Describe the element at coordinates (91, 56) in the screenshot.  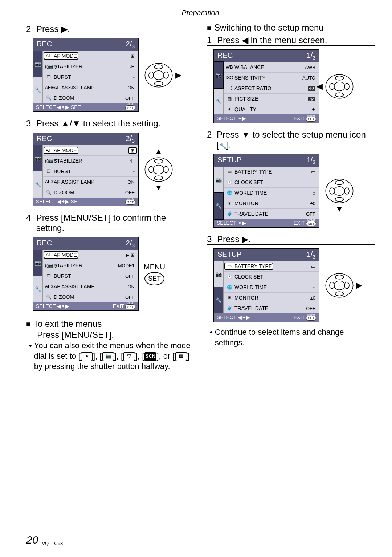
I see `menu-row: AFAF MODE⊞` at that location.